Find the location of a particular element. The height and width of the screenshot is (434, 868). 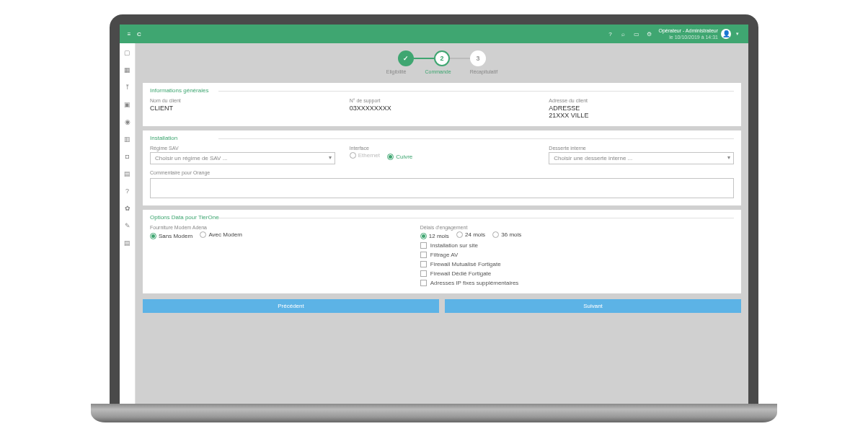

next-button: Suivant is located at coordinates (593, 306).